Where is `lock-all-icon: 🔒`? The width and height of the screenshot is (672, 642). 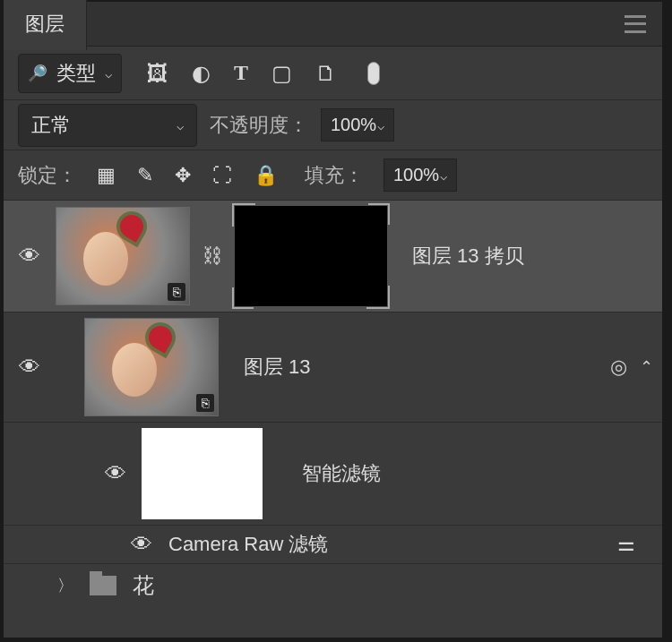
lock-all-icon: 🔒 is located at coordinates (265, 175).